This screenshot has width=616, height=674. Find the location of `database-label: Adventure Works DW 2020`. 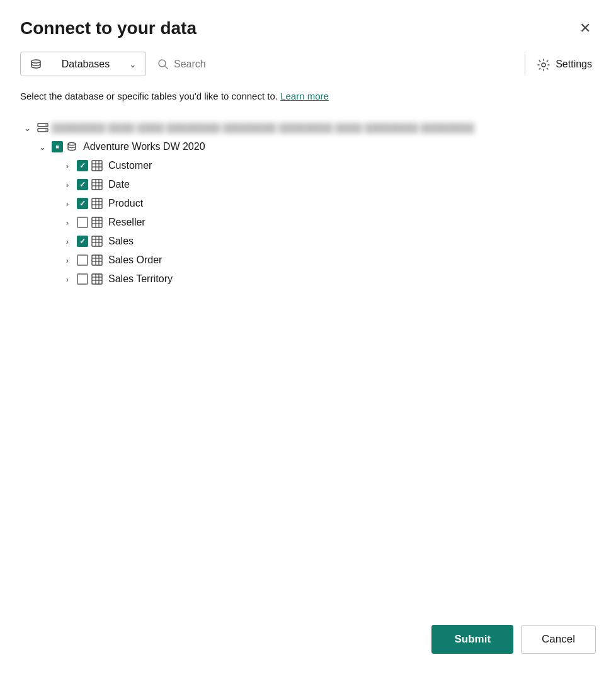

database-label: Adventure Works DW 2020 is located at coordinates (144, 147).